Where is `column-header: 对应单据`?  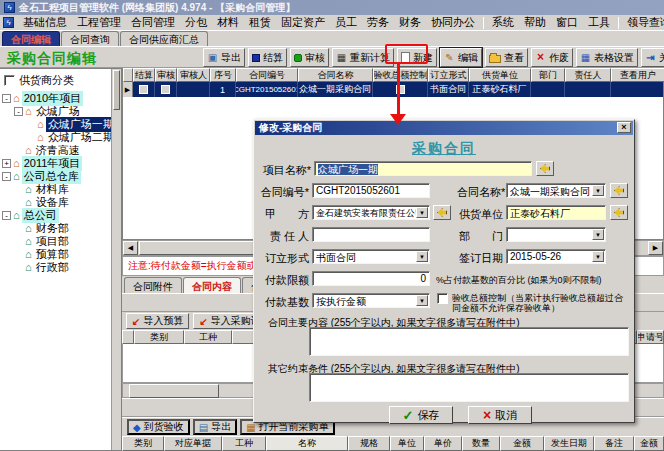 column-header: 对应单据 is located at coordinates (193, 444).